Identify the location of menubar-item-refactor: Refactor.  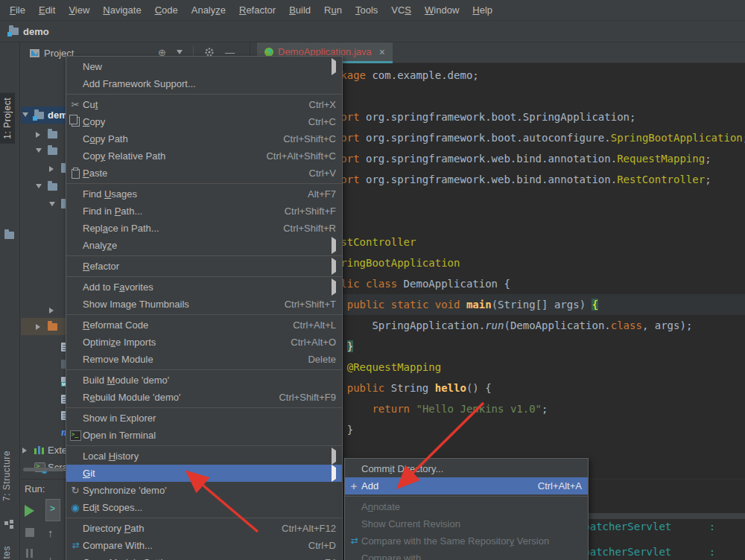
(258, 10).